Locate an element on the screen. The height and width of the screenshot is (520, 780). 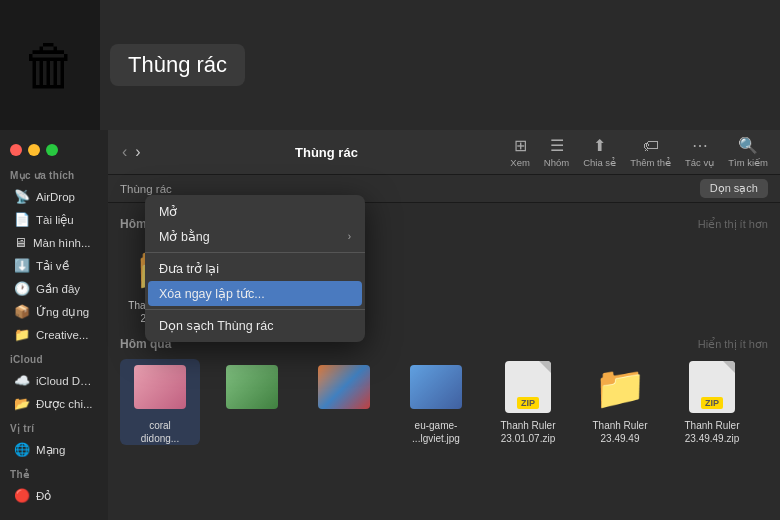
favorites-label: Mục ưa thích is located at coordinates (54, 174).